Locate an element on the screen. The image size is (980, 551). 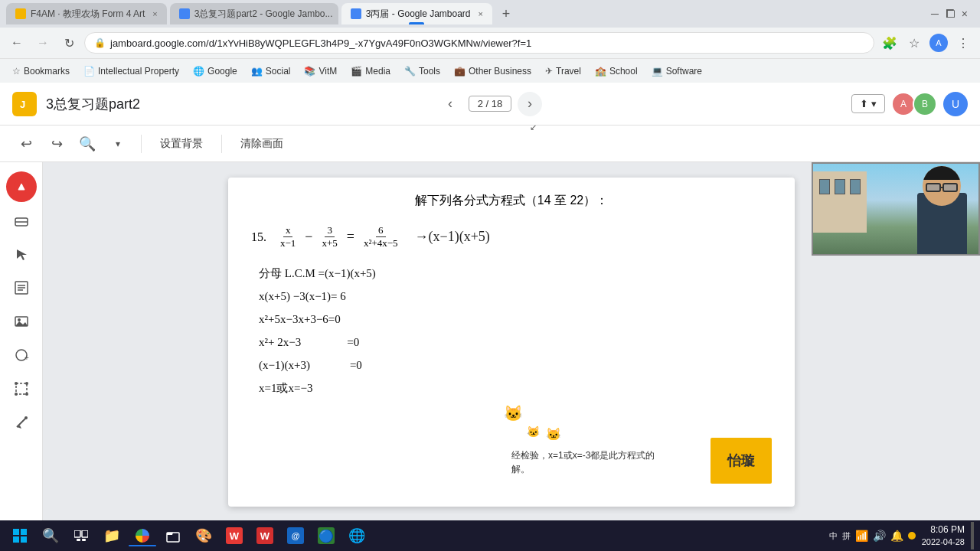
bookmark-intellectual-property: 📄 Intellectual Property is located at coordinates (132, 71).